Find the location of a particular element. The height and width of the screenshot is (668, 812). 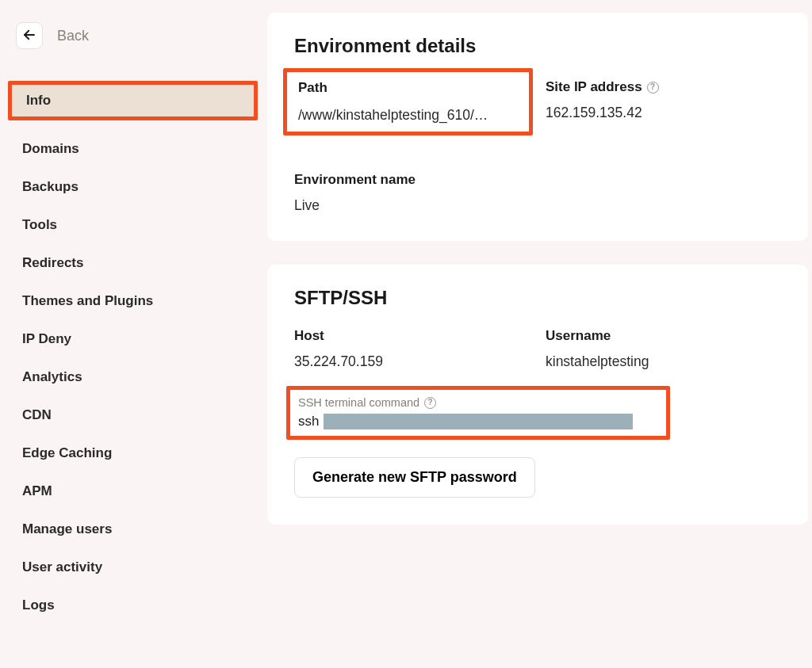

sidebar-item-backups: Backups is located at coordinates (133, 187).